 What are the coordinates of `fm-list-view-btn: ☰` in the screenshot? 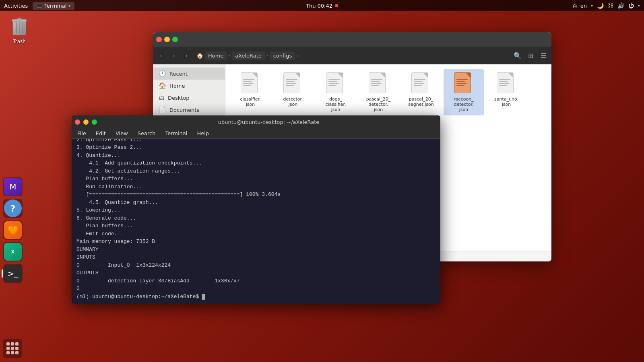 It's located at (543, 56).